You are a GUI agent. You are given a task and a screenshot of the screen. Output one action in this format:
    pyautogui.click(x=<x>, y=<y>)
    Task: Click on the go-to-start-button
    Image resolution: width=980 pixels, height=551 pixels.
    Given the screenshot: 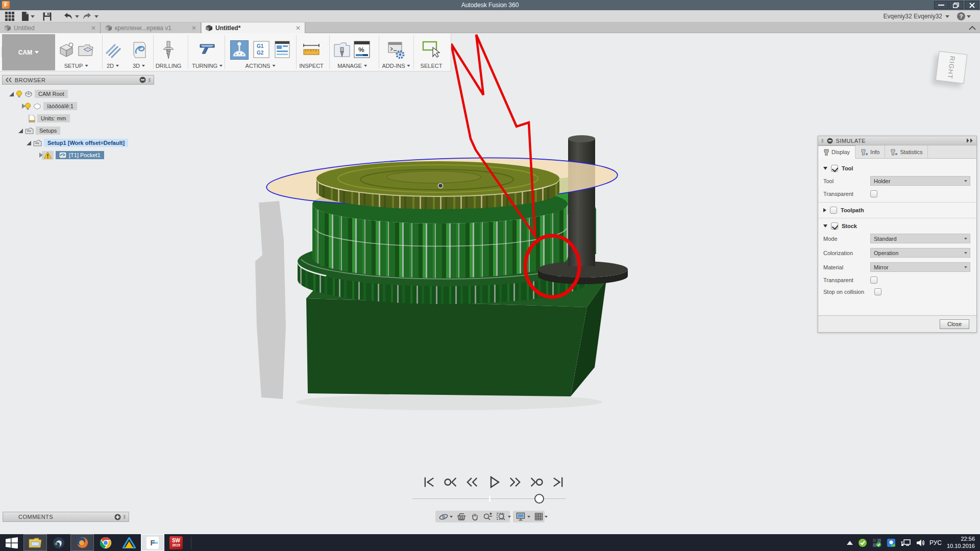 What is the action you would take?
    pyautogui.click(x=429, y=482)
    